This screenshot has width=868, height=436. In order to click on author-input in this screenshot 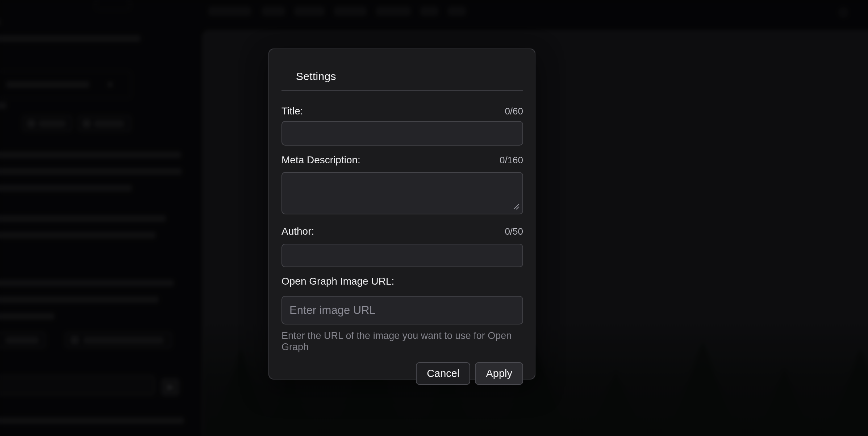, I will do `click(402, 256)`.